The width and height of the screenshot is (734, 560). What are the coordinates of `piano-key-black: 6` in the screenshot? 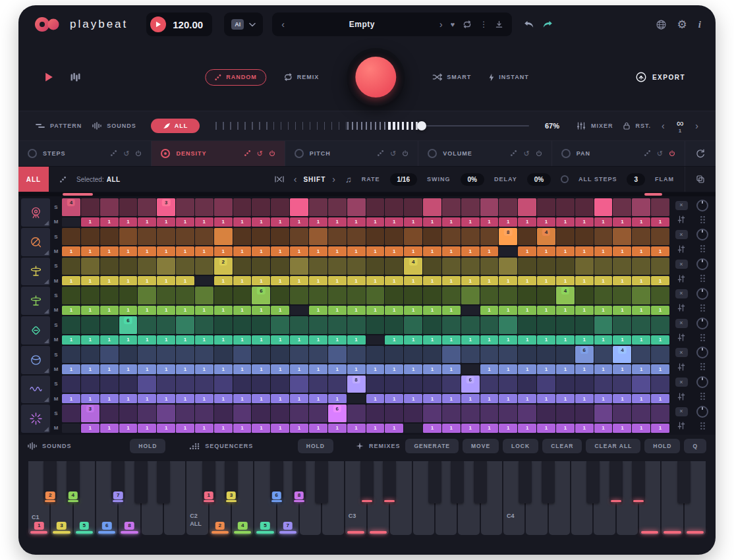 It's located at (277, 482).